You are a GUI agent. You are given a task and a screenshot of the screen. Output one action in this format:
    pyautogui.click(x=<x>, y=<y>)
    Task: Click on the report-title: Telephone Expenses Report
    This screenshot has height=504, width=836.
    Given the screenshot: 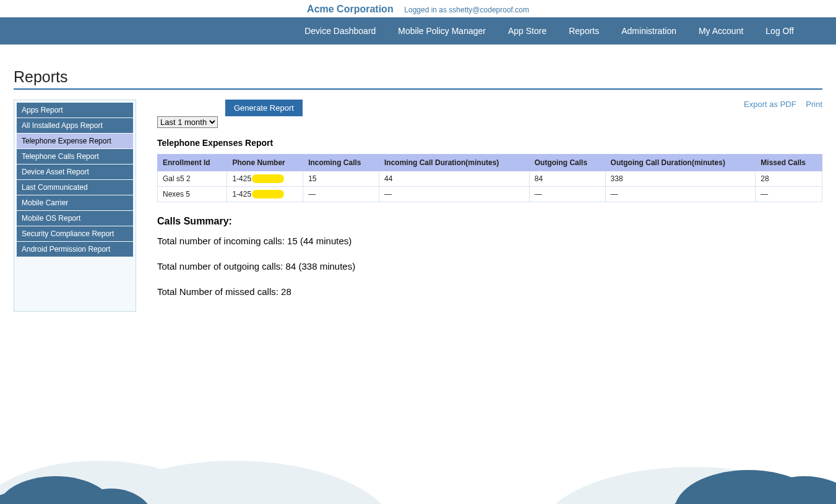 What is the action you would take?
    pyautogui.click(x=490, y=143)
    